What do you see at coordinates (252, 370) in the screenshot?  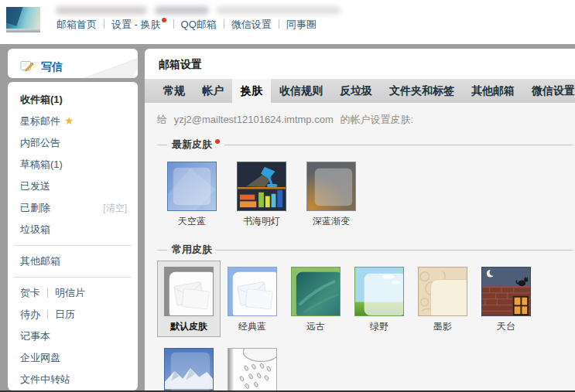 I see `skin-thumb-mood-sketch` at bounding box center [252, 370].